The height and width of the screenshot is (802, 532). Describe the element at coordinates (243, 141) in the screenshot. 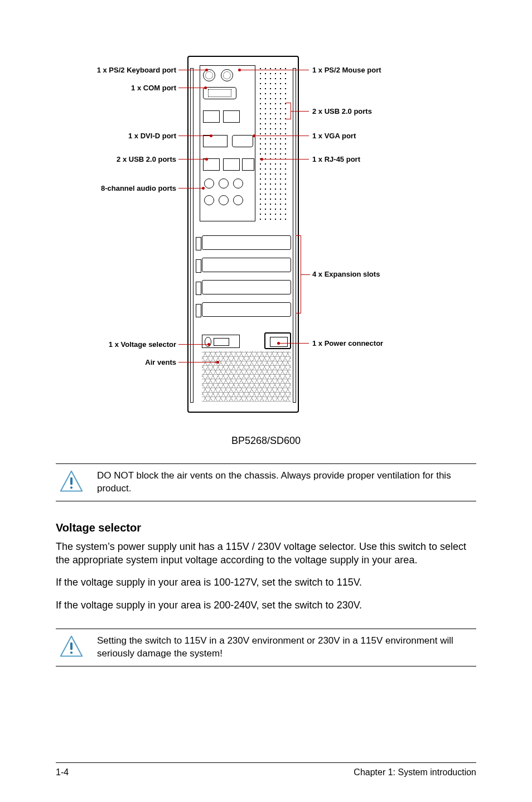

I see `vga-port-icon` at that location.